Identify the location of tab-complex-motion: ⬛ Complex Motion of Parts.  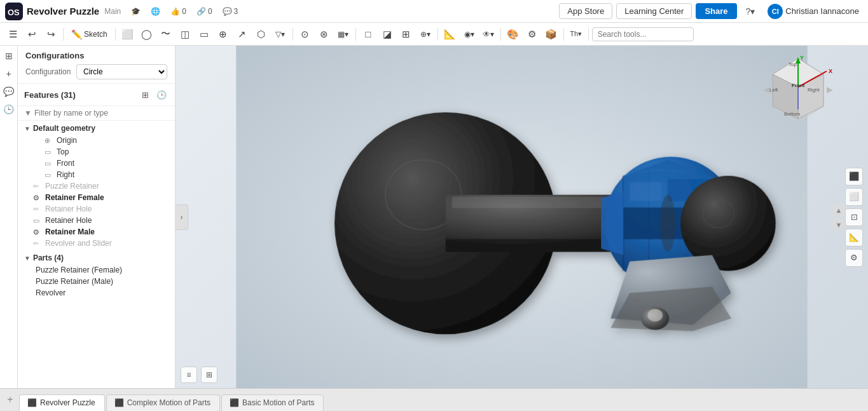
(163, 403).